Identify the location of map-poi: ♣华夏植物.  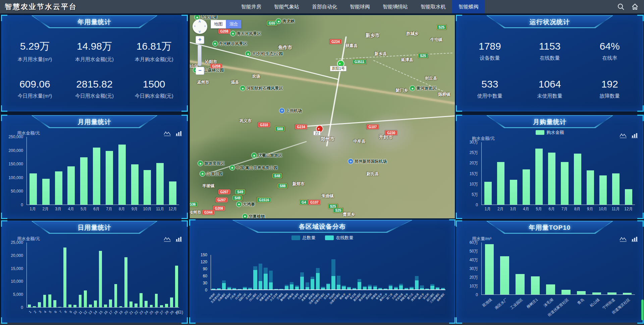
(254, 216).